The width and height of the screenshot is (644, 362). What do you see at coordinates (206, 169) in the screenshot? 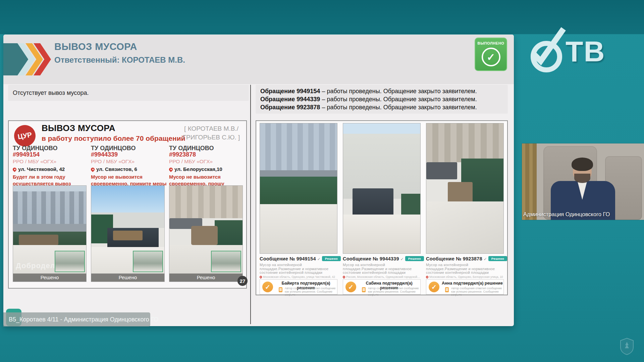
I see `address-row: ул. Белорусская,10` at bounding box center [206, 169].